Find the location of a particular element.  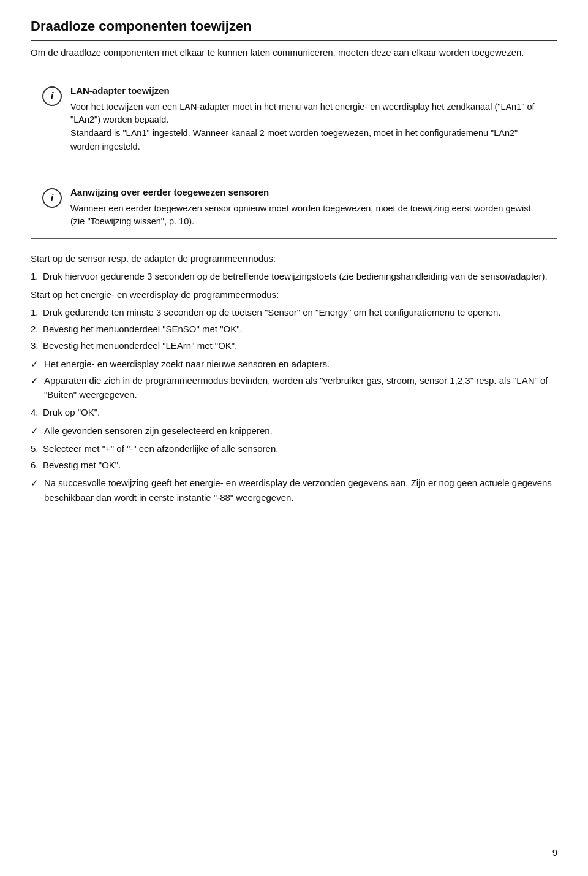

section-2-text: Start op het energie- en weerdisplay de … is located at coordinates (294, 294).